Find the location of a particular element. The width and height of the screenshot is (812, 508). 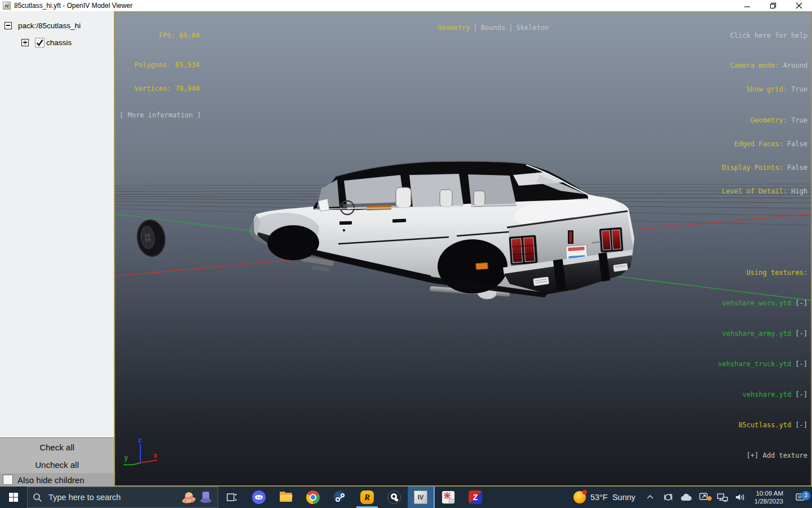

car-model is located at coordinates (442, 230).